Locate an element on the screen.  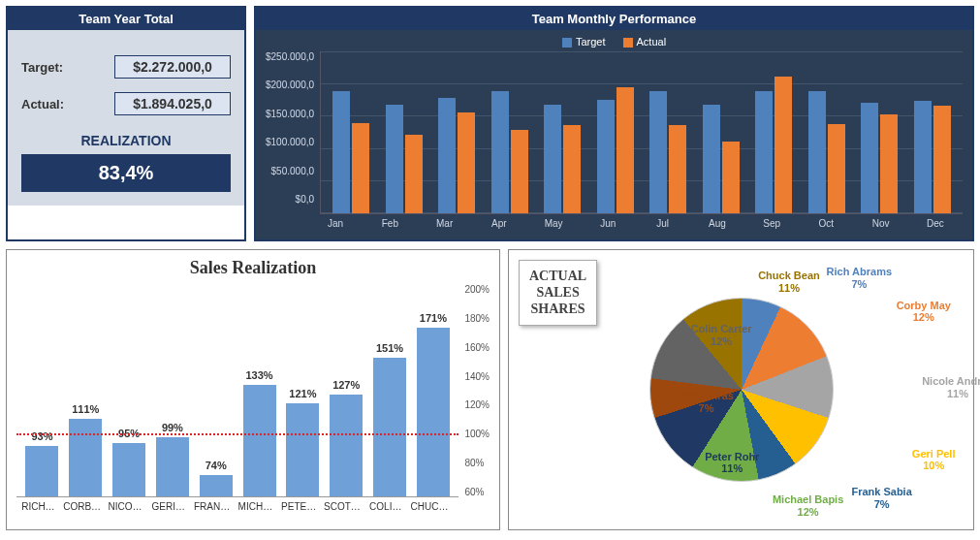
sales-realization-yaxis: 200%180%160%140%120%100%80%60% is located at coordinates (474, 391).